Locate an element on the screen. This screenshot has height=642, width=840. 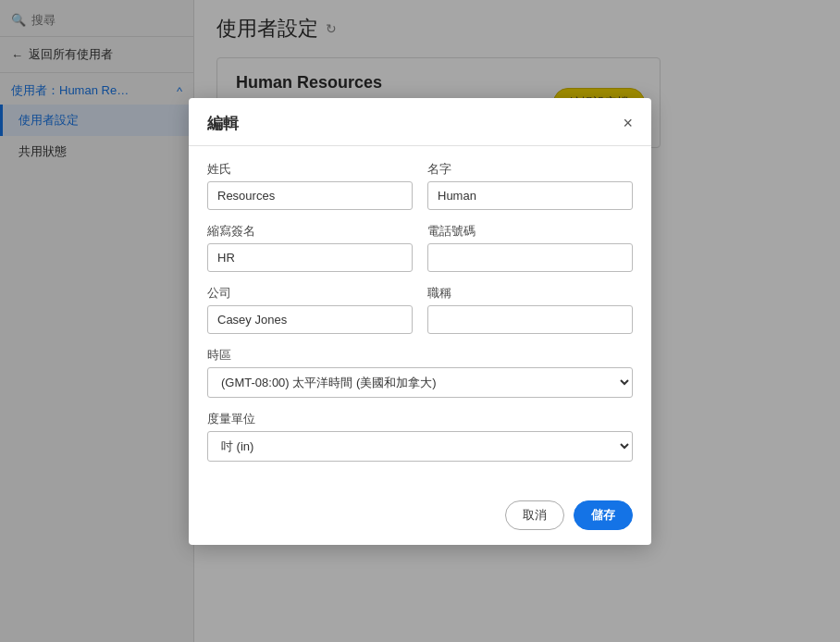
timezone-select: (GMT-08:00) 太平洋時間 (美國和加拿大) (GMT-05:00) 東… is located at coordinates (420, 383).